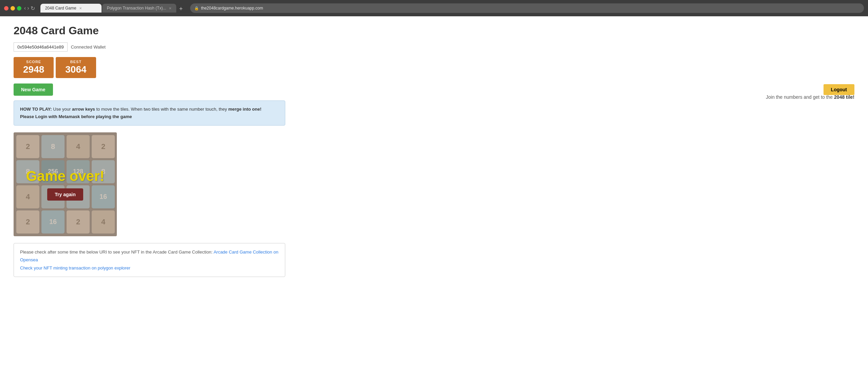 This screenshot has height=373, width=868. What do you see at coordinates (149, 260) in the screenshot?
I see `nft-info-box: Please check after some time the below U…` at bounding box center [149, 260].